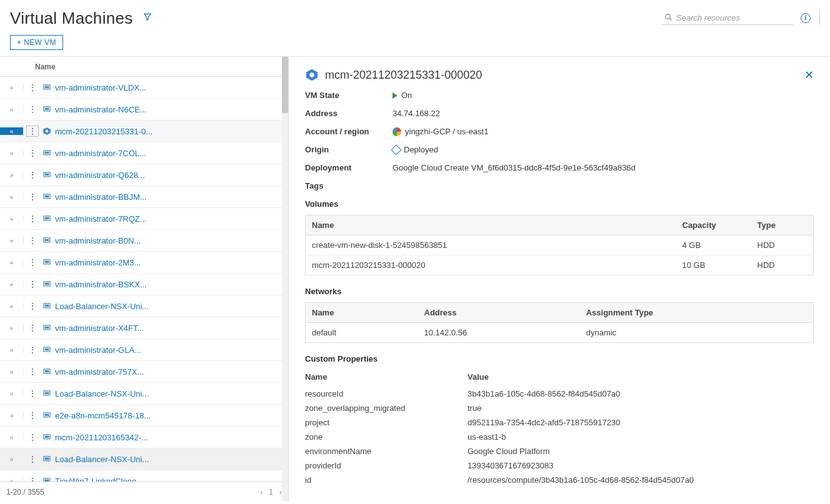 The width and height of the screenshot is (830, 504). Describe the element at coordinates (560, 333) in the screenshot. I see `table-row: default10.142.0.56dynamic` at that location.